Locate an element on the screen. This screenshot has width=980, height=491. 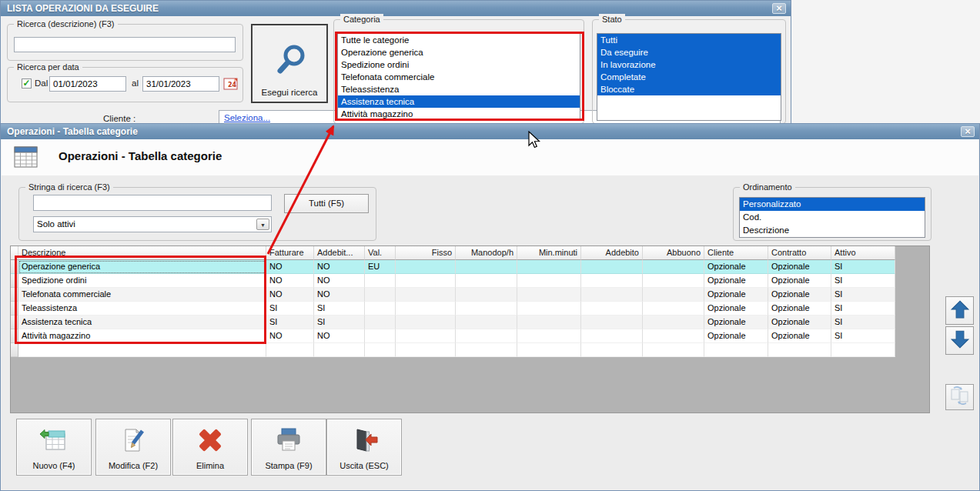
column-header-cliente: Cliente is located at coordinates (736, 253).